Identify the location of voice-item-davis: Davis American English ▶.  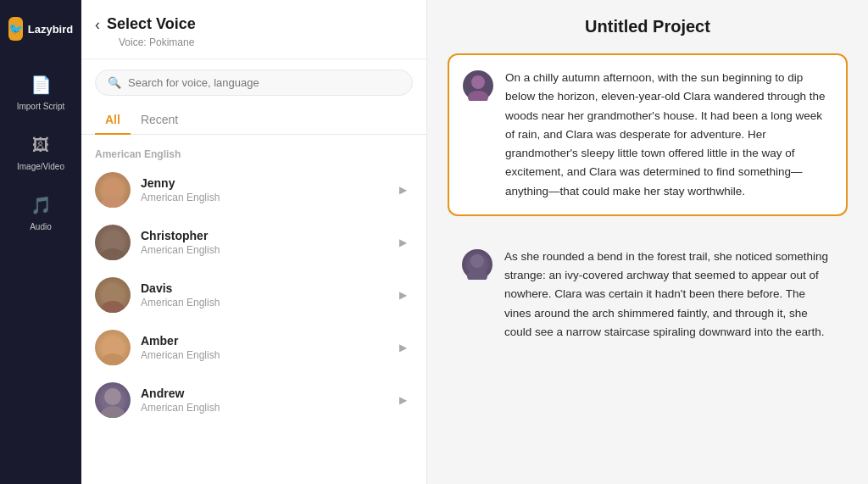
(254, 295).